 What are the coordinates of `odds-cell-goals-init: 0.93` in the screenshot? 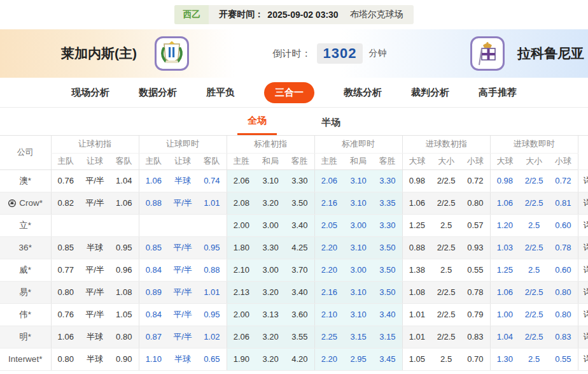 It's located at (475, 247).